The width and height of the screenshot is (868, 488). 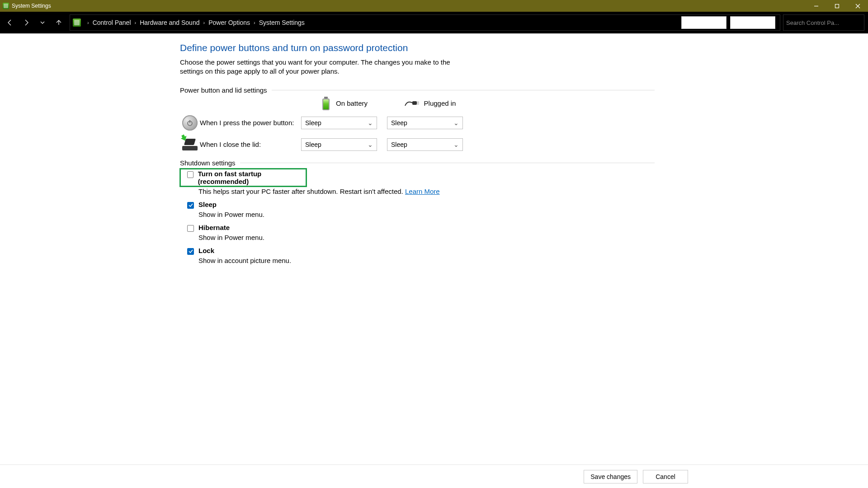 What do you see at coordinates (440, 103) in the screenshot?
I see `column-plugged-label: Plugged in` at bounding box center [440, 103].